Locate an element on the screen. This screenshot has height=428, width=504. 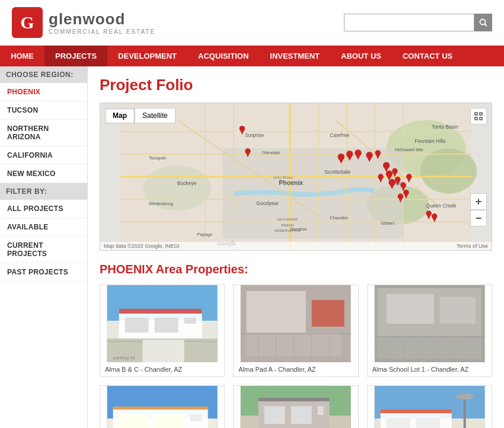
svg-text: Chandler is located at coordinates (339, 218).